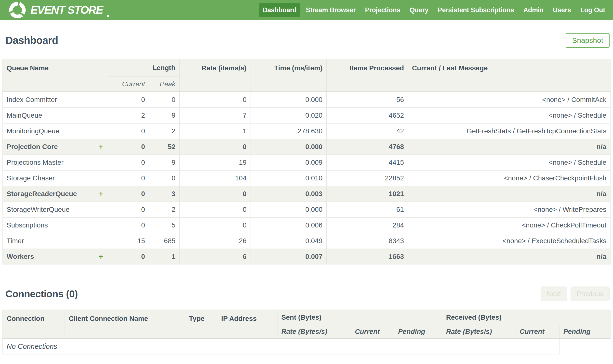  Describe the element at coordinates (367, 225) in the screenshot. I see `items-processed-cell: 284` at that location.